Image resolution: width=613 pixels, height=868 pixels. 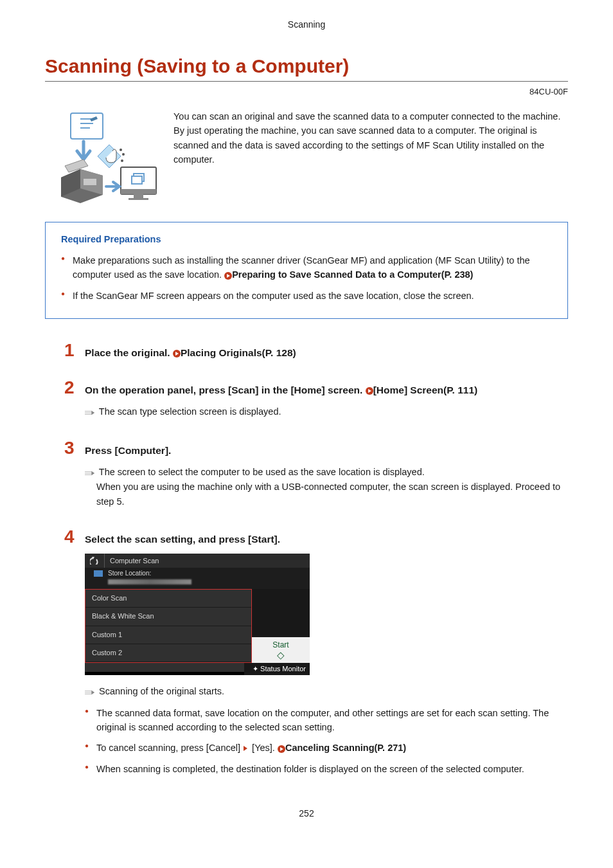 I want to click on status-monitor-button: ✦Status Monitor, so click(x=277, y=669).